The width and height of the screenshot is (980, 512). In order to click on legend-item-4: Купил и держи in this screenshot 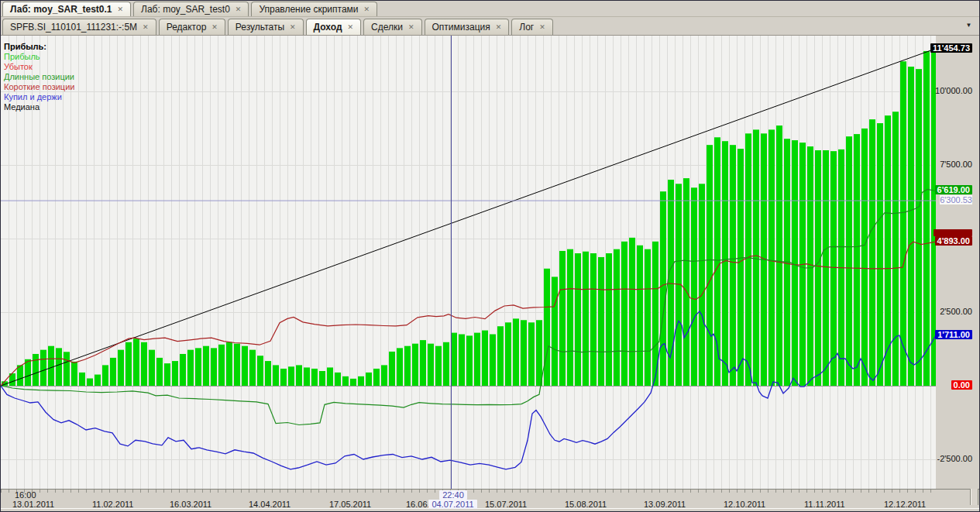, I will do `click(39, 98)`.